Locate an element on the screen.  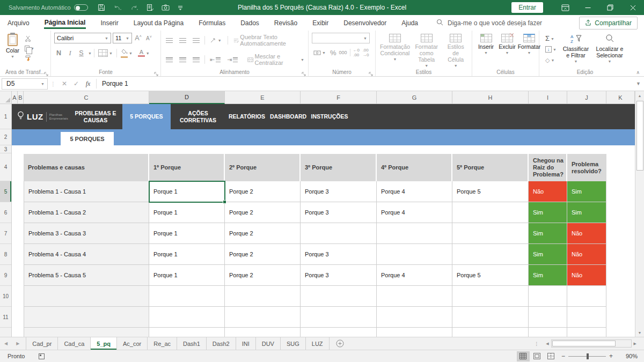
table-header-cell: 2º Porque is located at coordinates (263, 167).